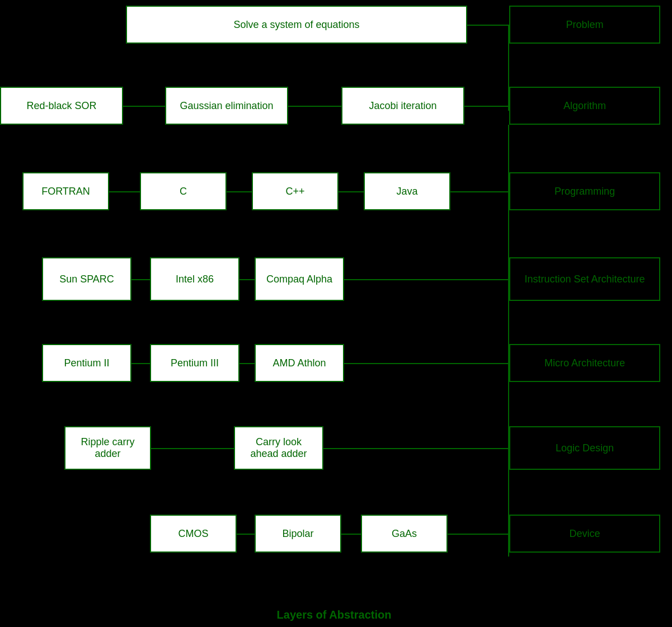  Describe the element at coordinates (62, 106) in the screenshot. I see `algorithm-item-1: Red-black SOR` at that location.